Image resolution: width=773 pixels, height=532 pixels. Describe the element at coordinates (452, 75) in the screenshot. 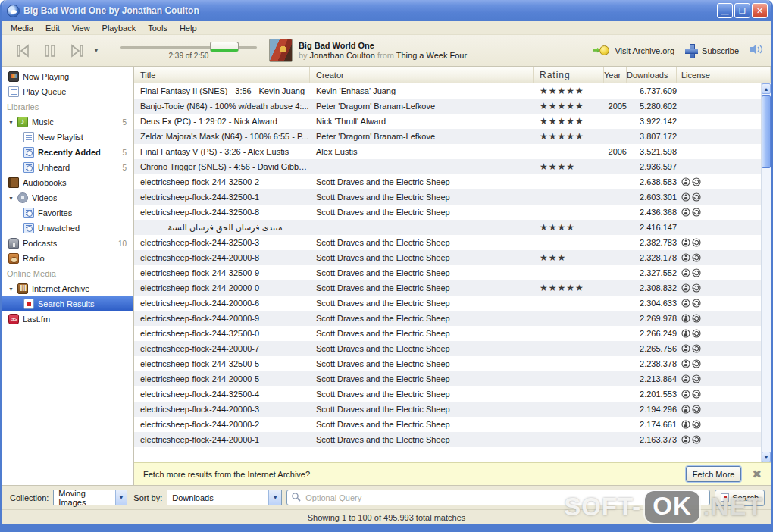

I see `table-header: TitleCreatorRatingYearDownloadsLicense` at that location.